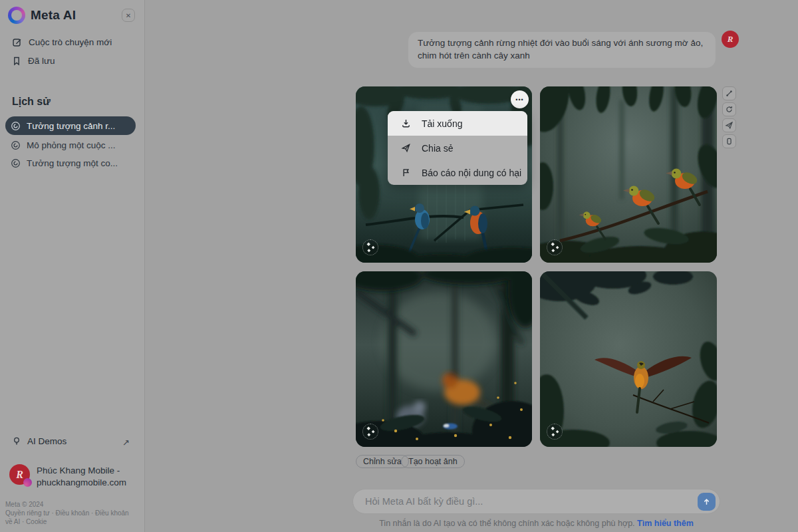  What do you see at coordinates (729, 109) in the screenshot?
I see `regenerate-icon` at bounding box center [729, 109].